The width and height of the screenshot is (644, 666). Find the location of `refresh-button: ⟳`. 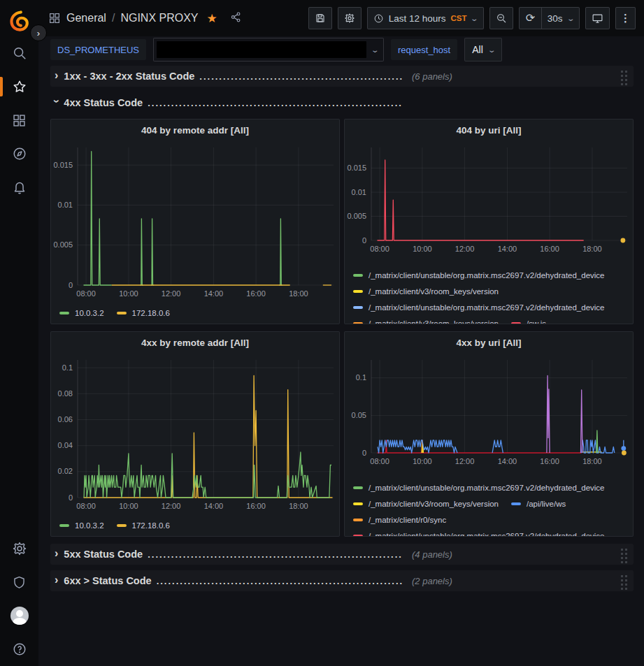

refresh-button: ⟳ is located at coordinates (530, 18).